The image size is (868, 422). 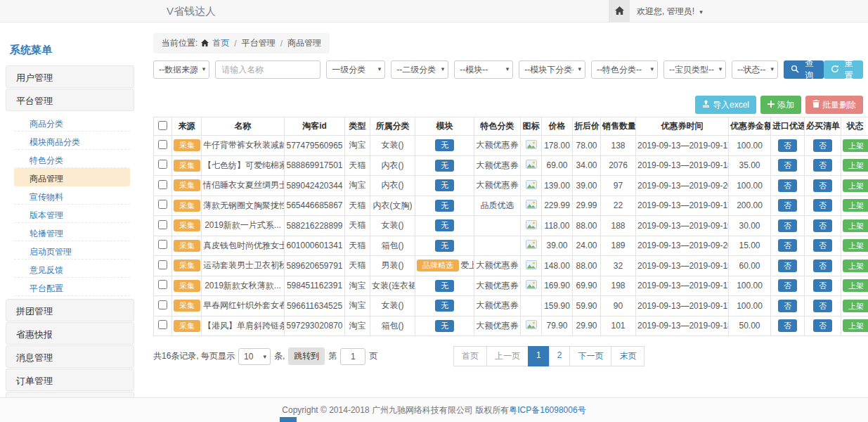 What do you see at coordinates (694, 70) in the screenshot?
I see `filter-select-input: --宝贝类型--` at bounding box center [694, 70].